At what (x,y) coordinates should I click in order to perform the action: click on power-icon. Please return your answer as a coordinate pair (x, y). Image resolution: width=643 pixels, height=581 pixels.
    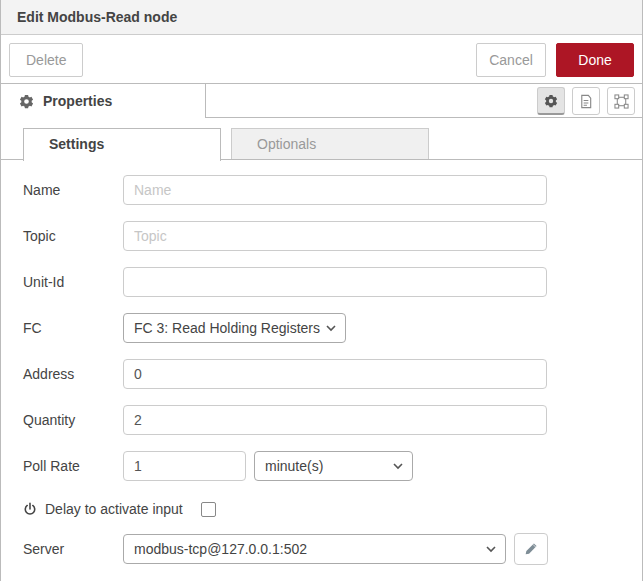
    Looking at the image, I should click on (30, 510).